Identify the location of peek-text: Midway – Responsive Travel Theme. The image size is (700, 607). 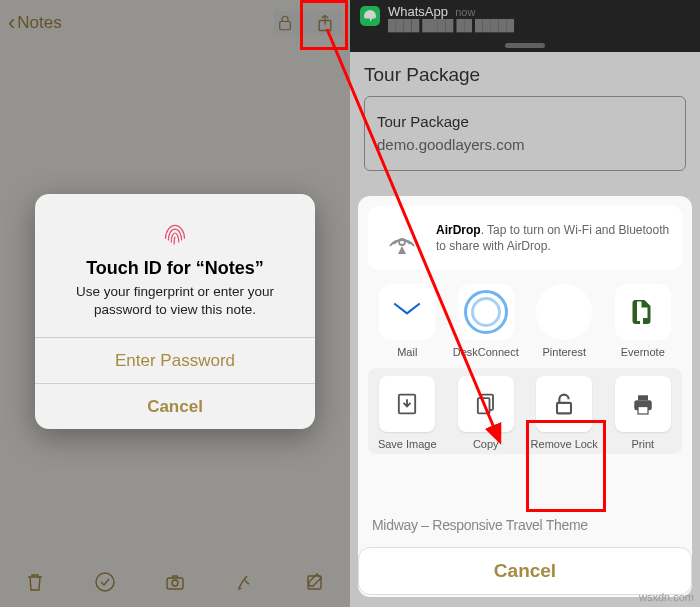
(525, 525).